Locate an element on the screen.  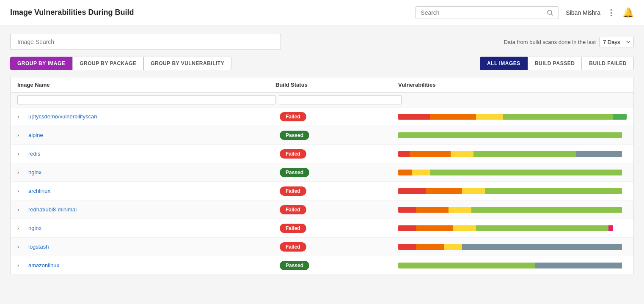
search-icon is located at coordinates (550, 13).